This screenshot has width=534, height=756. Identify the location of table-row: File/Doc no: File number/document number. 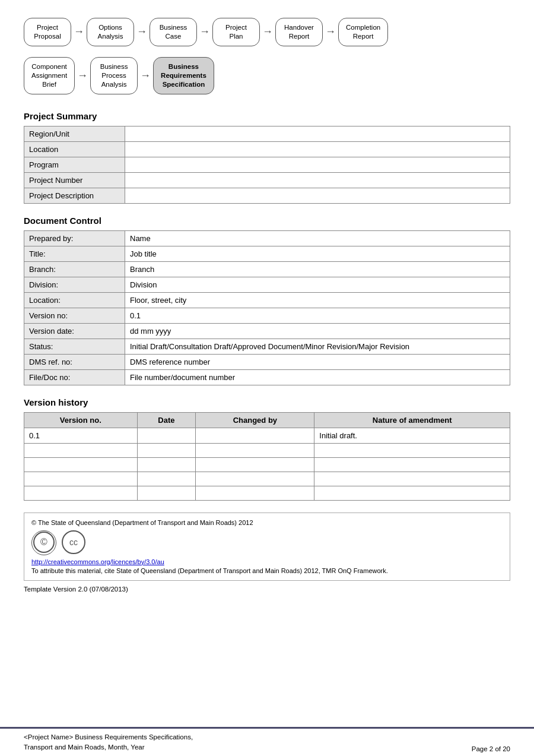
(267, 377).